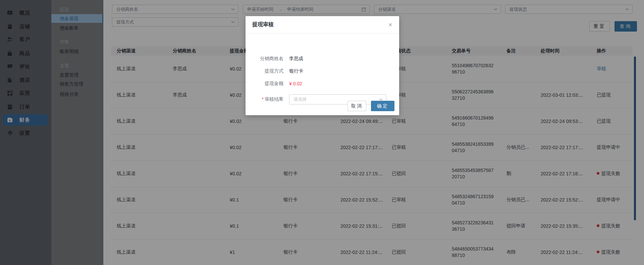  I want to click on withdraw-amount-label: 提现金额, so click(264, 84).